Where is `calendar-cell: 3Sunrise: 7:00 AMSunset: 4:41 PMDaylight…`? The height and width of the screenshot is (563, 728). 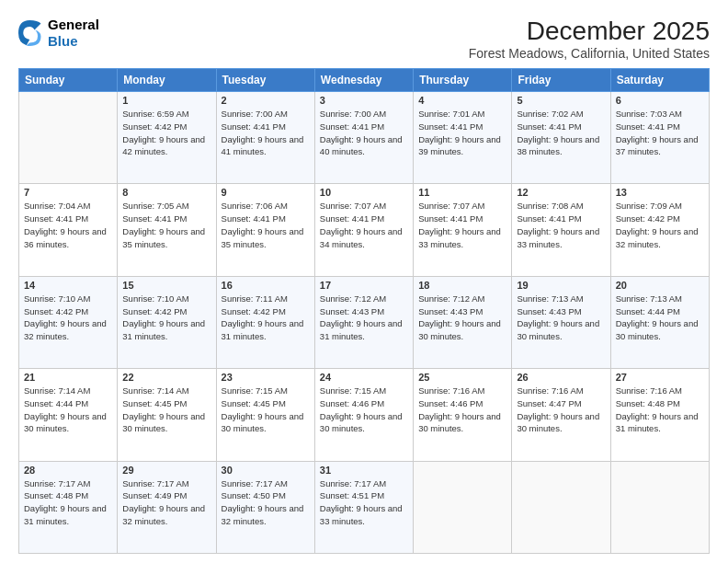 calendar-cell: 3Sunrise: 7:00 AMSunset: 4:41 PMDaylight… is located at coordinates (364, 138).